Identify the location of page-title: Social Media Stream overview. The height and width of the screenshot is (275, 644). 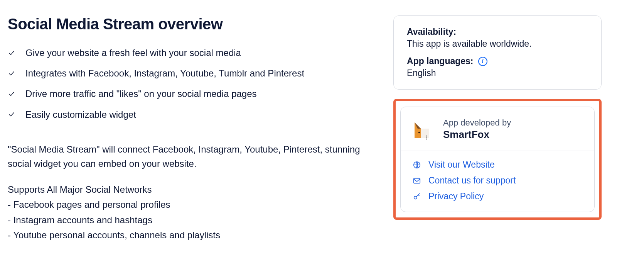
(193, 24).